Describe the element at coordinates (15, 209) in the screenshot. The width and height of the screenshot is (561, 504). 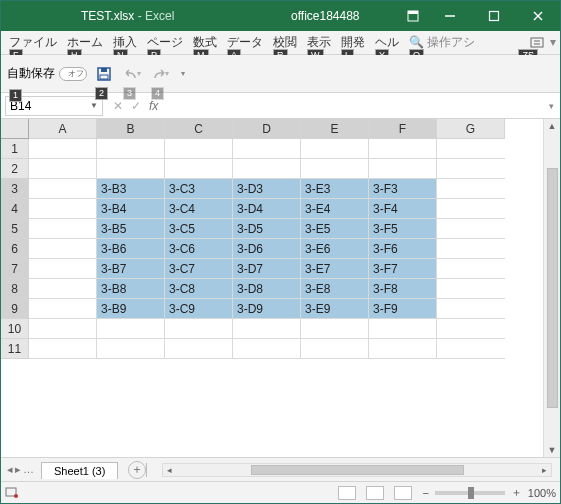
I see `row-header: 4` at that location.